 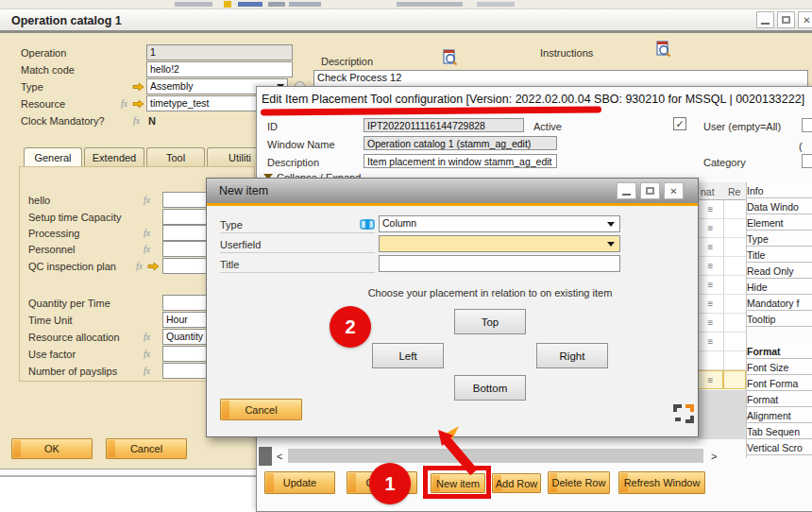 I want to click on property-row-element: Element, so click(x=780, y=223).